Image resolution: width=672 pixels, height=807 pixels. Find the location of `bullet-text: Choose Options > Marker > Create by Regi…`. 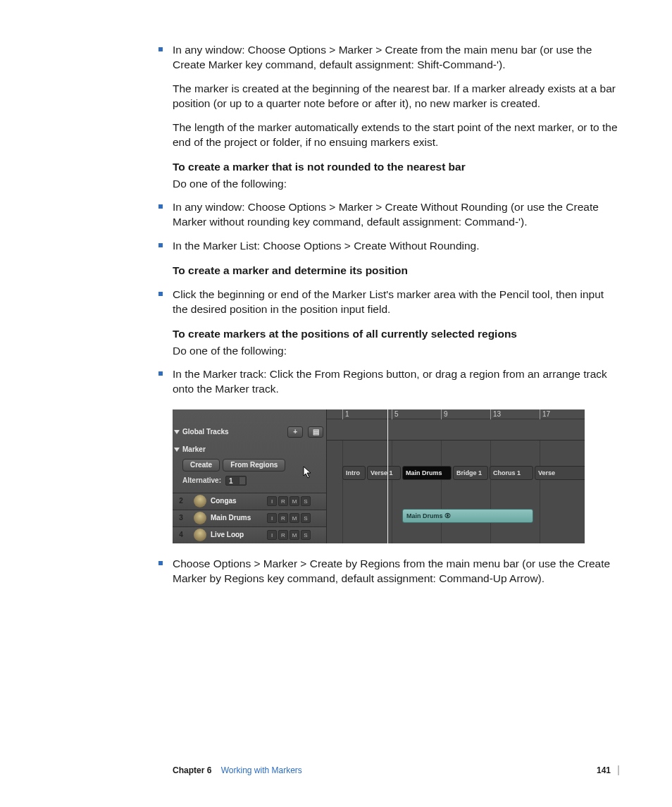

bullet-text: Choose Options > Marker > Create by Regi… is located at coordinates (396, 571).